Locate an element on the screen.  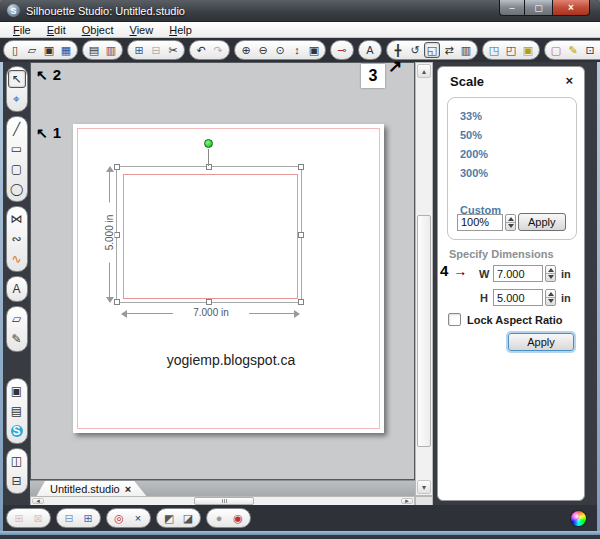
scroll-up-button: ▴ is located at coordinates (424, 71).